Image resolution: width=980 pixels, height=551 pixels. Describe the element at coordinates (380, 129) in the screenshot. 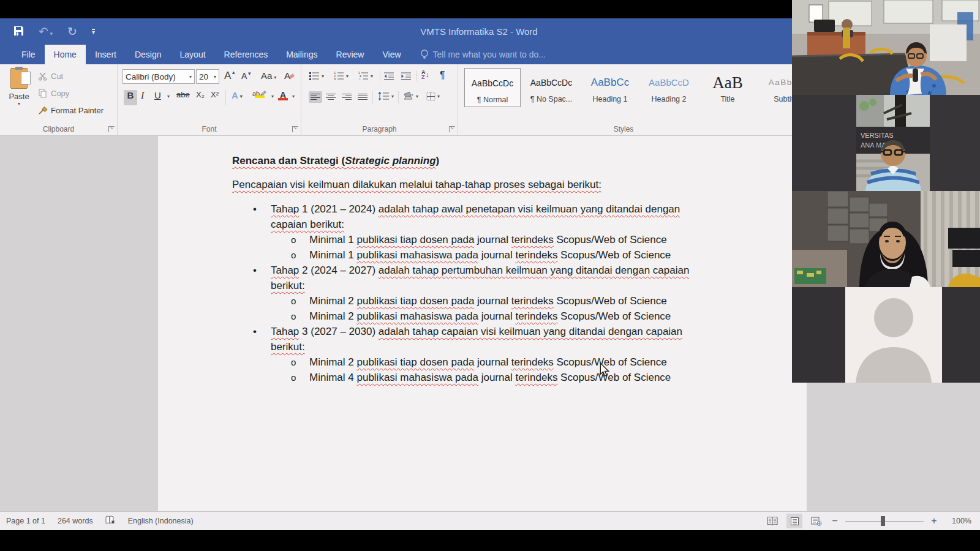

I see `paragraph-group-label: Paragraph` at that location.